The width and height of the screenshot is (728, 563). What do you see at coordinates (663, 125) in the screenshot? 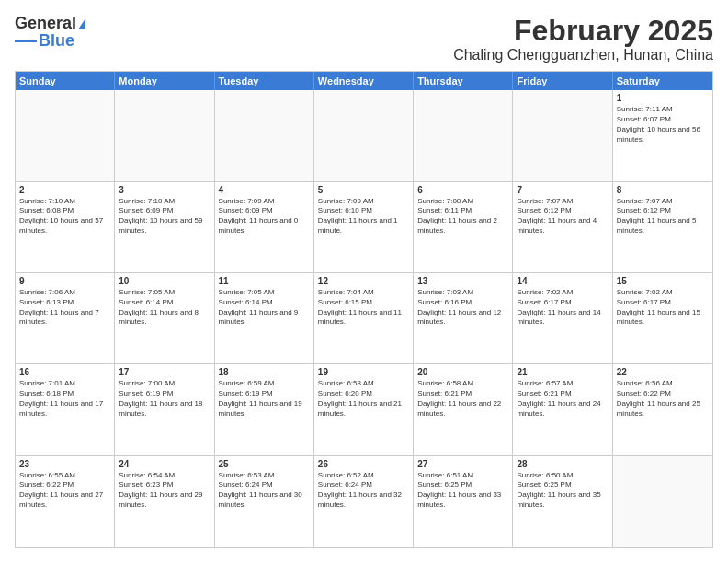
I see `cell-info: Sunrise: 7:11 AM Sunset: 6:07 PM Dayligh…` at bounding box center [663, 125].